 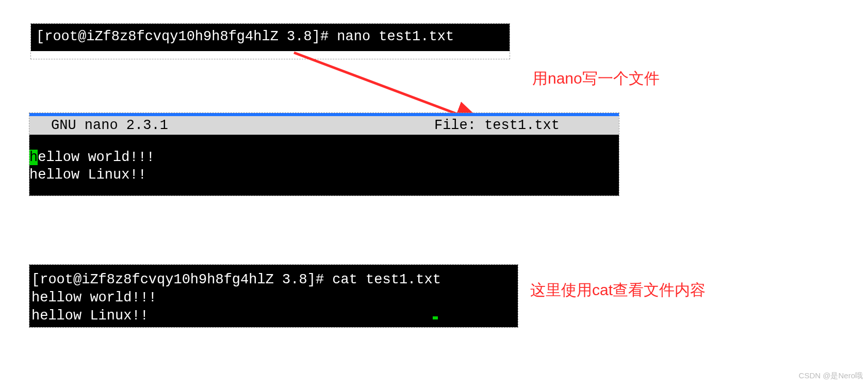 I want to click on cat-output-line1: hellow world!!!, so click(x=94, y=298).